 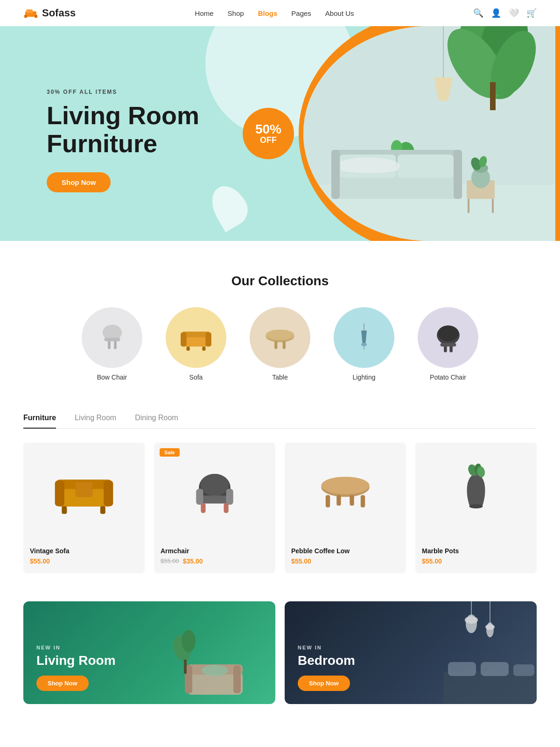 I want to click on brand-logo: Sofass, so click(x=49, y=13).